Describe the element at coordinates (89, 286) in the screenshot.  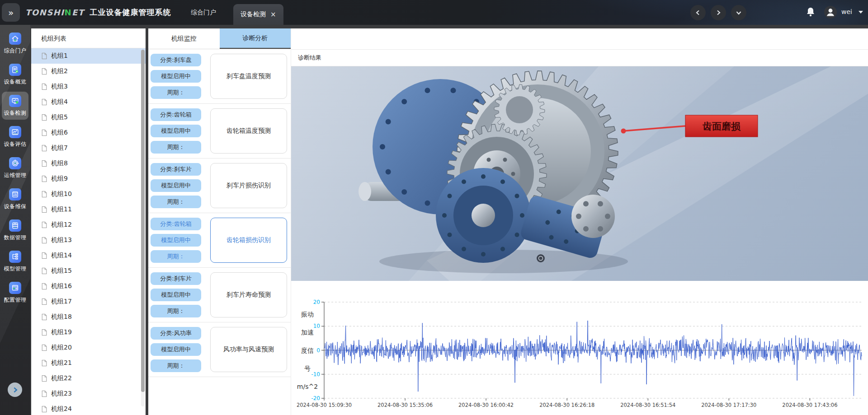
I see `unit-list-item: 机组16` at that location.